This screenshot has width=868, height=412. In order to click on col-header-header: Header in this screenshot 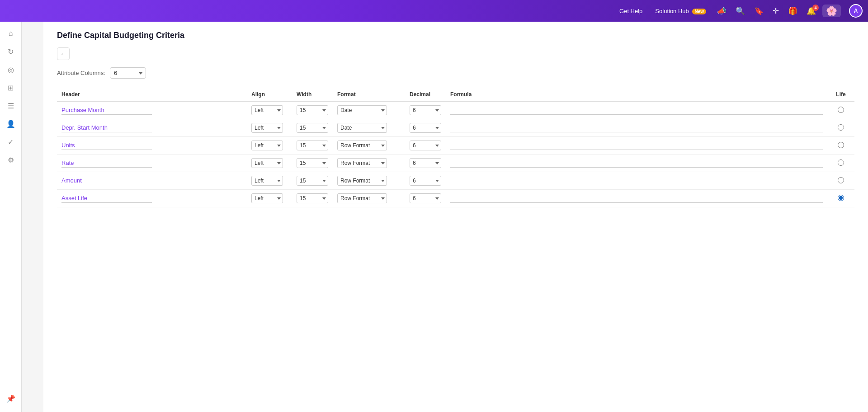, I will do `click(152, 95)`.